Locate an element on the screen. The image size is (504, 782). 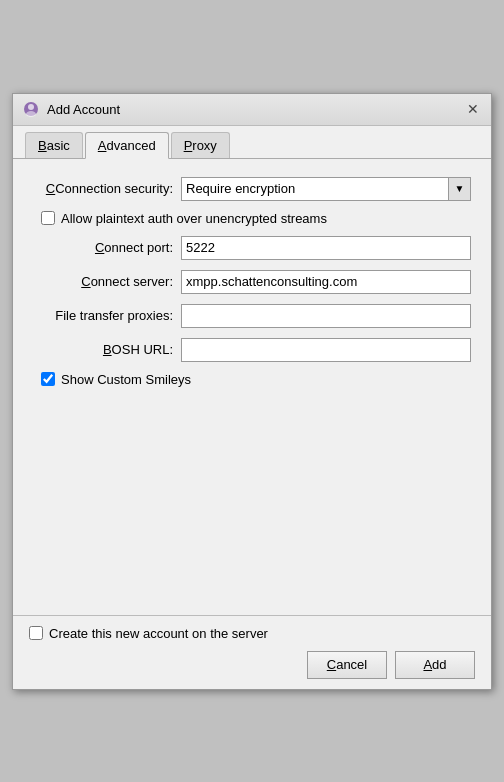
file-transfer-proxies-row: File transfer proxies: is located at coordinates (252, 316).